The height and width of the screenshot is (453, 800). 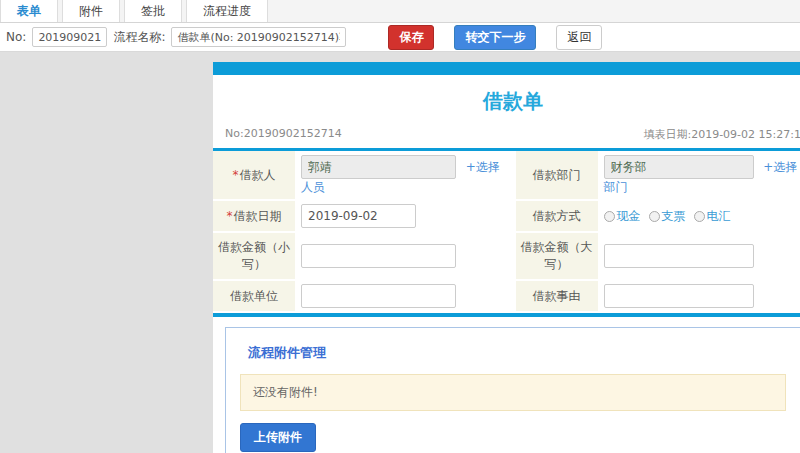 What do you see at coordinates (378, 296) in the screenshot?
I see `loan-unit-input` at bounding box center [378, 296].